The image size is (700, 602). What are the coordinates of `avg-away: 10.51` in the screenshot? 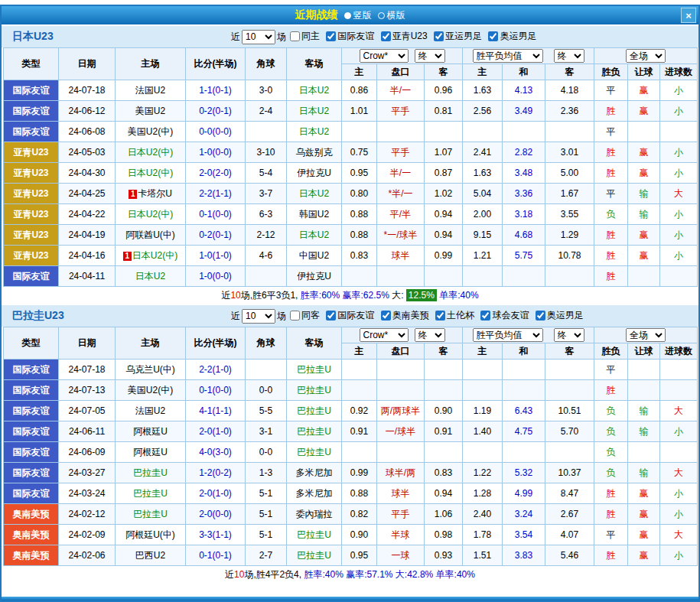 It's located at (570, 412).